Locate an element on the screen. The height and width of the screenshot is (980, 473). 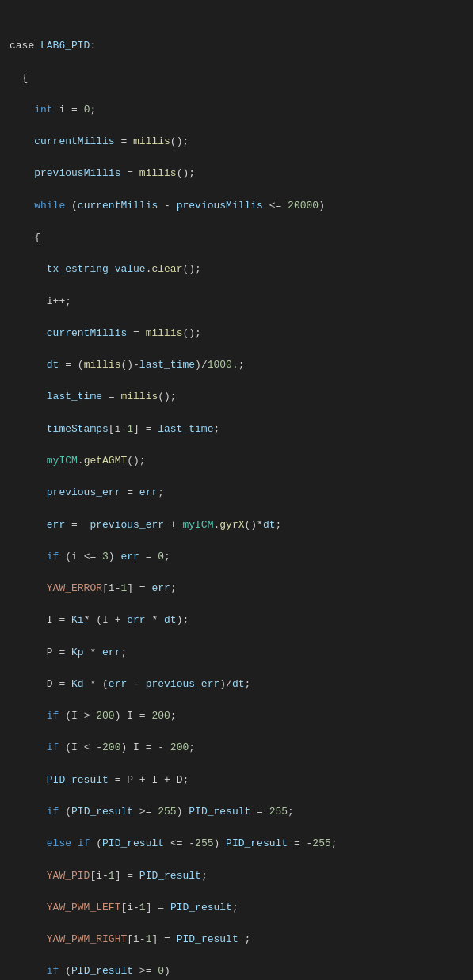
line-16: err = previous_err + myICM.gyrX()*dt; is located at coordinates (236, 525).